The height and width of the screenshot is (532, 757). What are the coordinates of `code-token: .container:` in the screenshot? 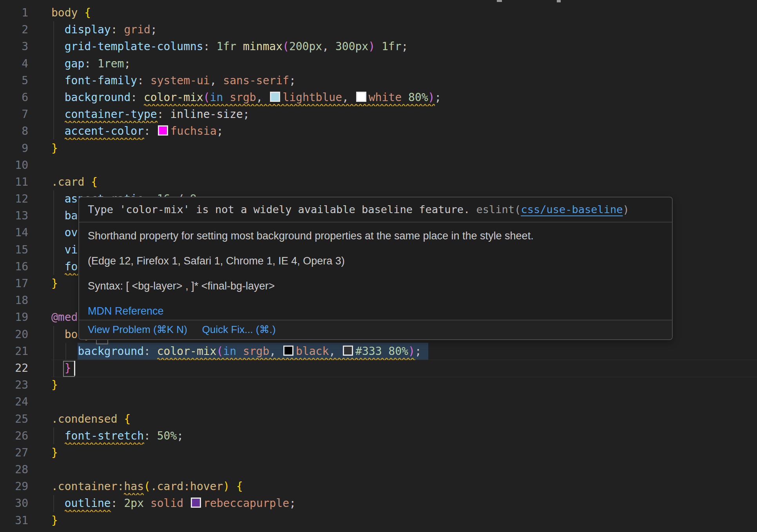 It's located at (88, 487).